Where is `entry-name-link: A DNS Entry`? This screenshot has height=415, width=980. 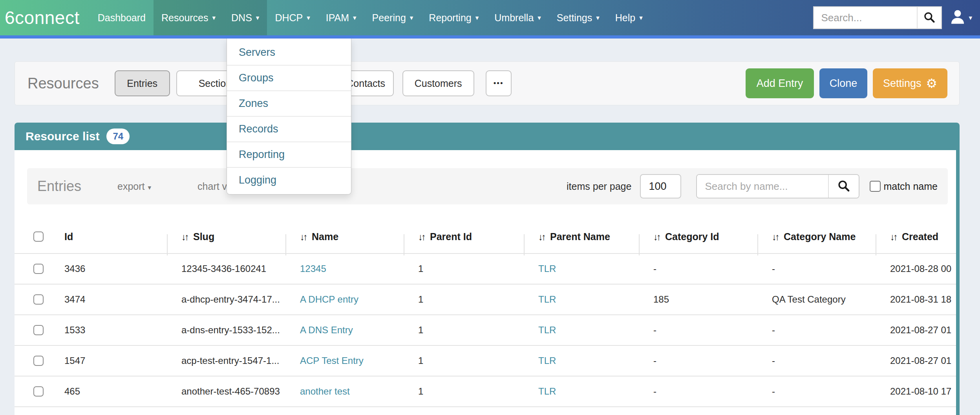 entry-name-link: A DNS Entry is located at coordinates (327, 330).